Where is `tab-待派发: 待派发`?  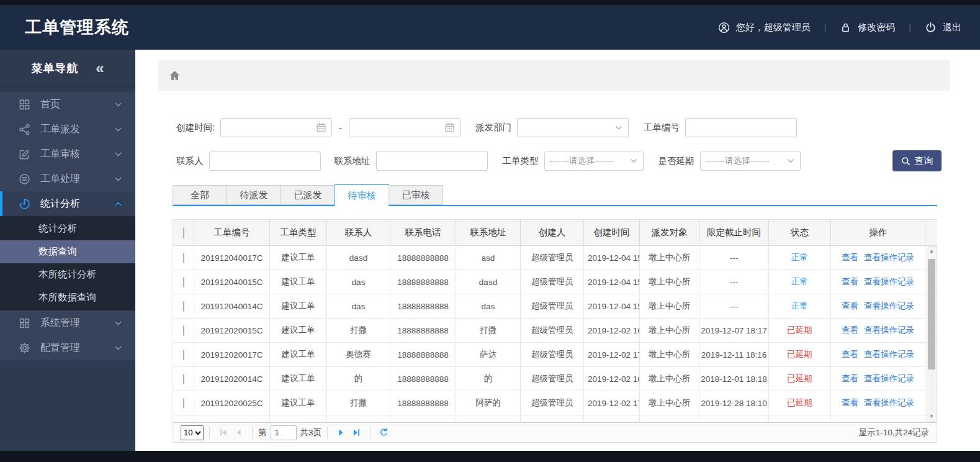
tab-待派发: 待派发 is located at coordinates (254, 195).